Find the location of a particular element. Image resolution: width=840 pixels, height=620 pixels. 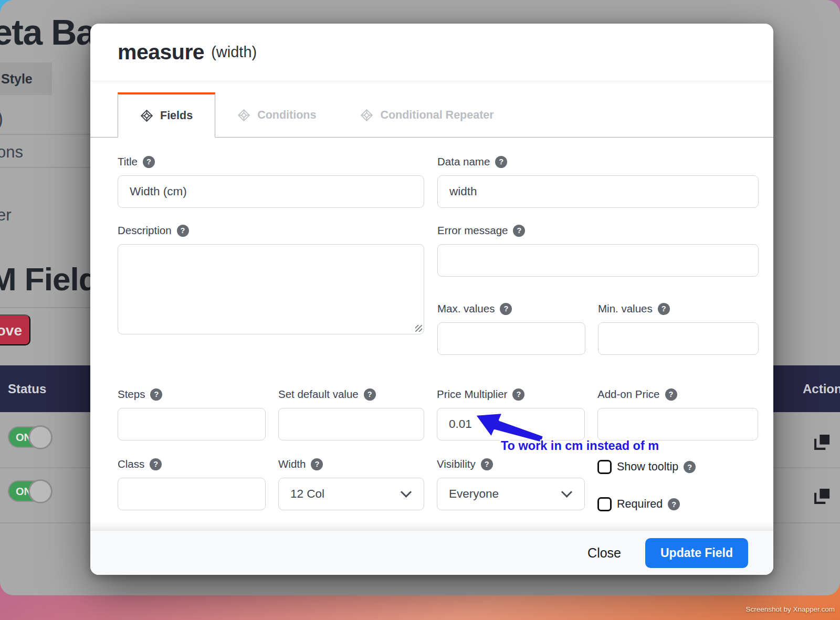

watermark: Screenshot by Xnapper.com is located at coordinates (790, 609).